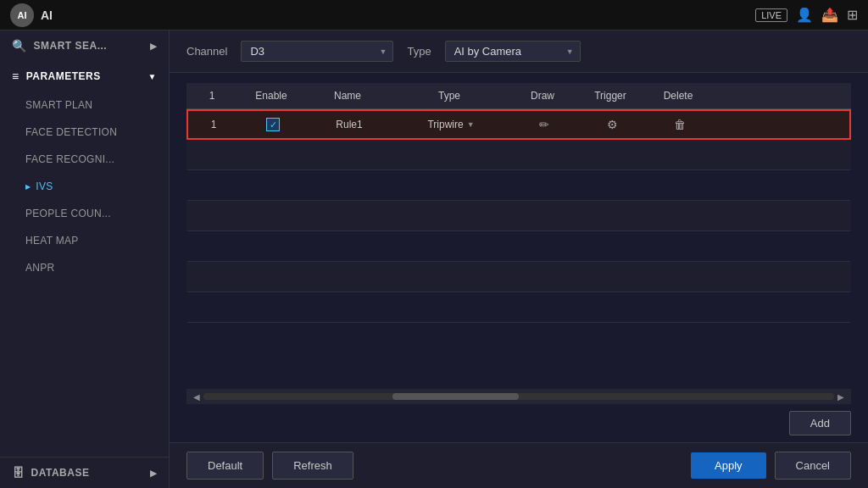  What do you see at coordinates (349, 125) in the screenshot?
I see `cell-name: Rule1` at bounding box center [349, 125].